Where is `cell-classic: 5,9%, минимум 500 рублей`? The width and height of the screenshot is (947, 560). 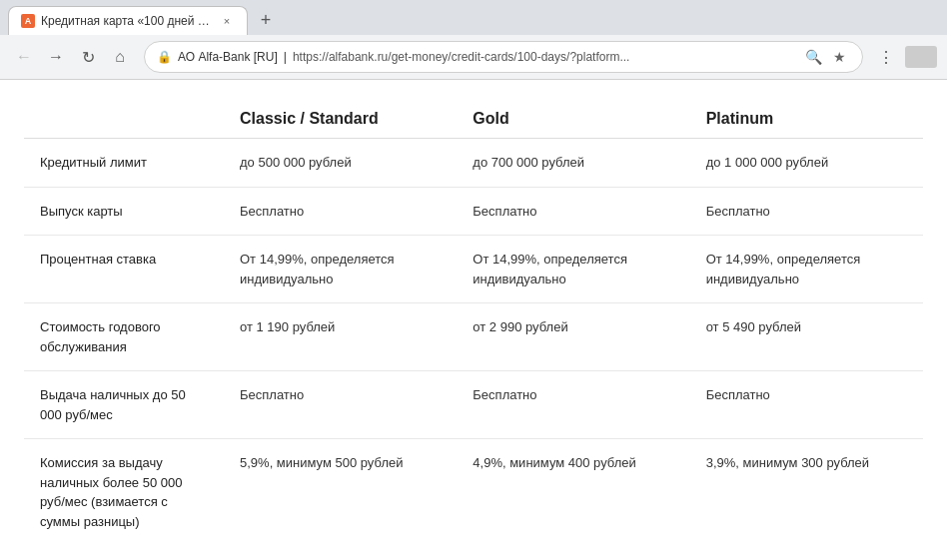 cell-classic: 5,9%, минимум 500 рублей is located at coordinates (340, 493).